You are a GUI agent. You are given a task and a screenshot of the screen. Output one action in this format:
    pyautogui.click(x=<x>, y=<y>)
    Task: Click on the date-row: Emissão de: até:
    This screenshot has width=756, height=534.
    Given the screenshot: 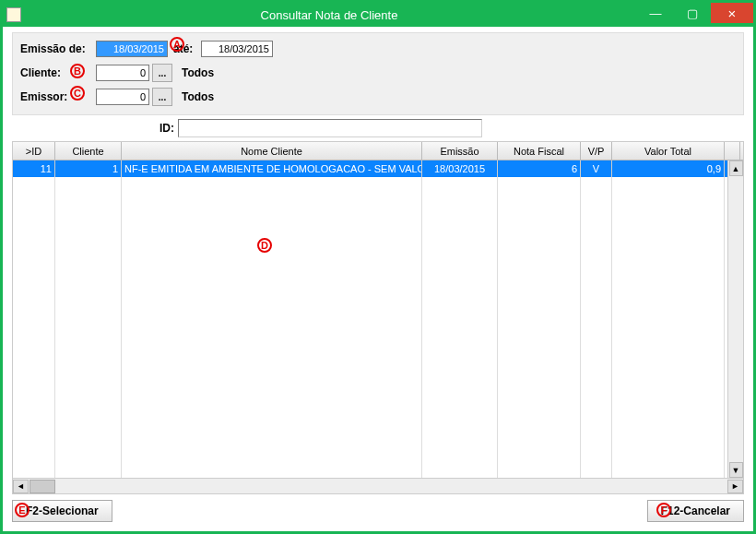 What is the action you would take?
    pyautogui.click(x=378, y=49)
    